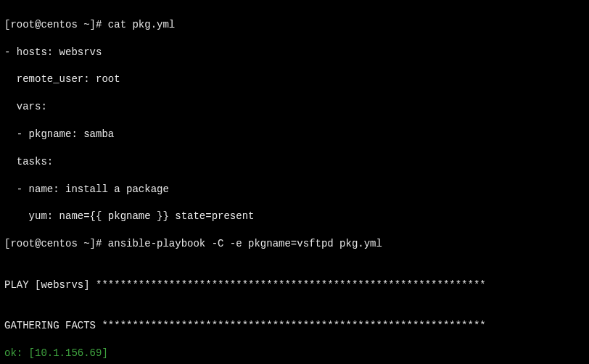 The image size is (589, 364). Describe the element at coordinates (294, 135) in the screenshot. I see `yml-line-pkgname: - pkgname: samba` at that location.